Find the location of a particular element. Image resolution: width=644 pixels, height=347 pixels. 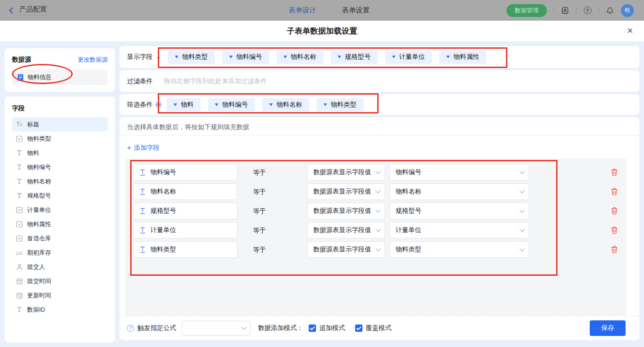

display-field-tag: 规格型号 is located at coordinates (354, 57).